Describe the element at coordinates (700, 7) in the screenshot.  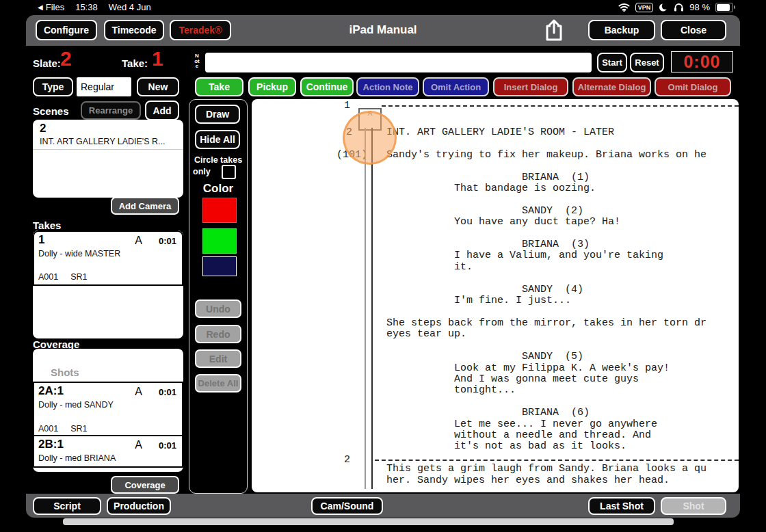
I see `battery-percent: 98 %` at that location.